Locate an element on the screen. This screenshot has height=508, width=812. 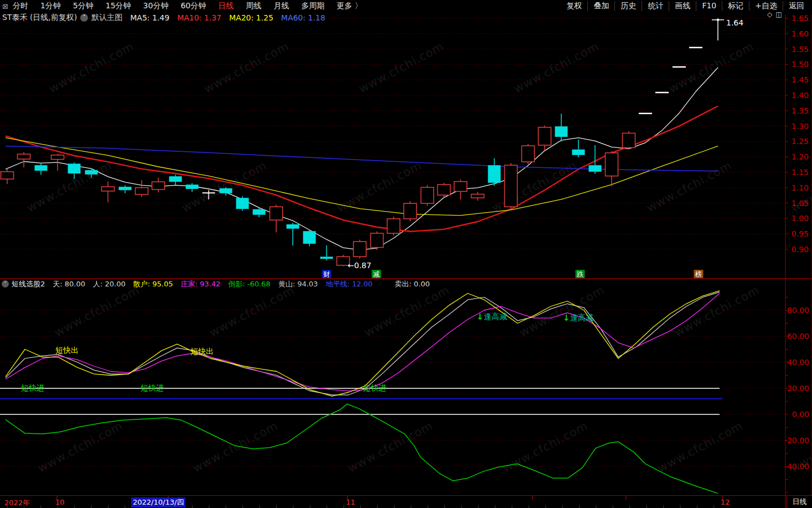
indicator-field: 人: 20.00 is located at coordinates (110, 284).